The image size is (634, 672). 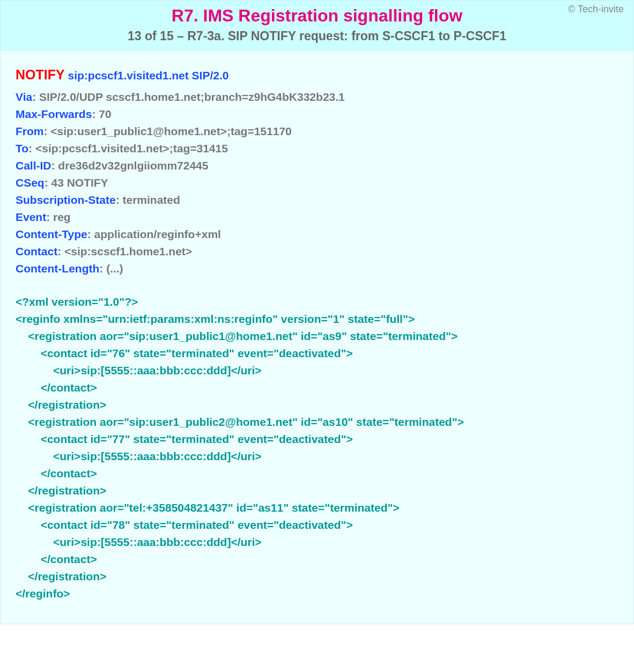 I want to click on sip-header-name: Event, so click(x=31, y=217).